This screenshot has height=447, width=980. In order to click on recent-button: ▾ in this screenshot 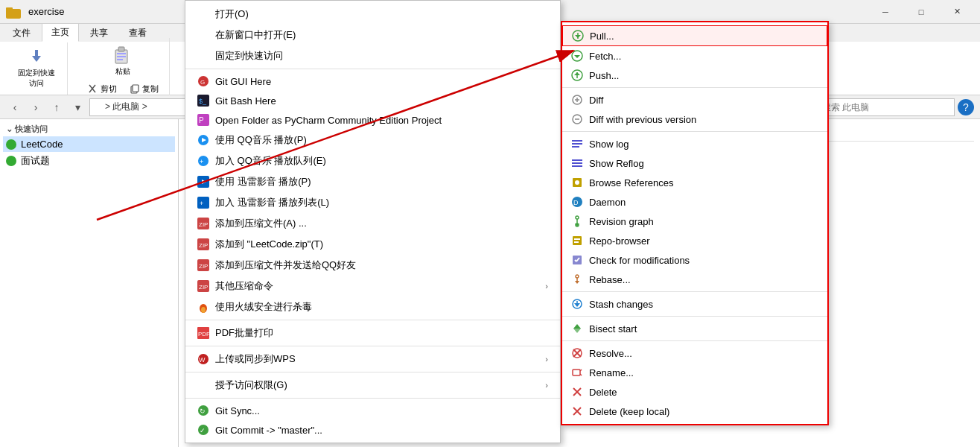, I will do `click(77, 107)`.